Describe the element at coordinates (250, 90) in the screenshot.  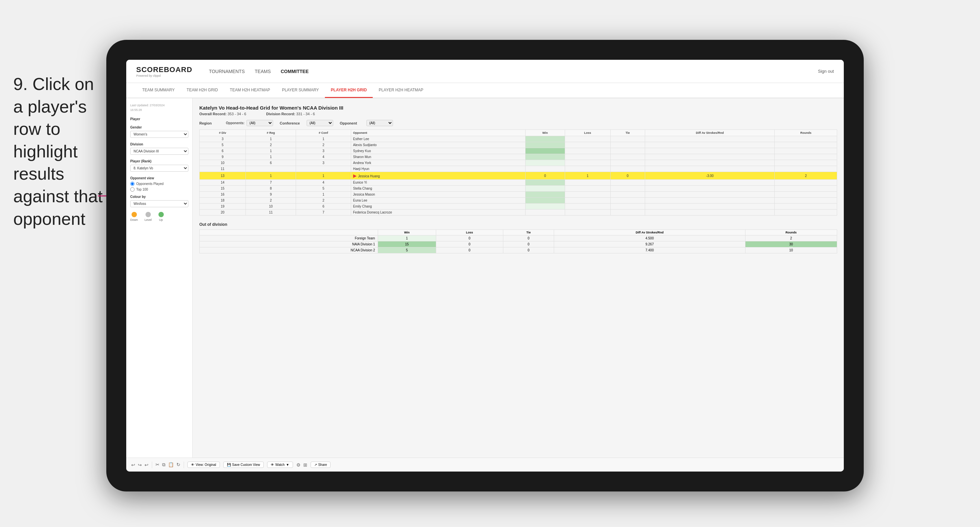
I see `tab-team-h2h-heatmap: TEAM H2H HEATMAP` at that location.